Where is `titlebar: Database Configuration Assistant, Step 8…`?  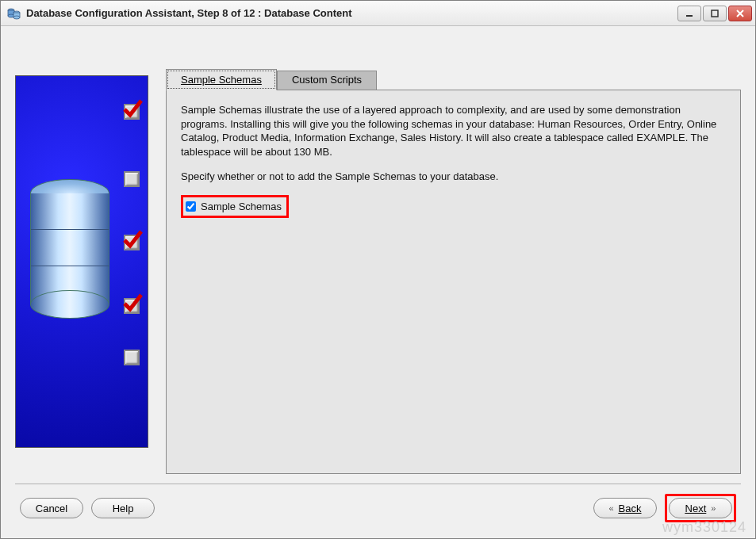
titlebar: Database Configuration Assistant, Step 8… is located at coordinates (378, 13).